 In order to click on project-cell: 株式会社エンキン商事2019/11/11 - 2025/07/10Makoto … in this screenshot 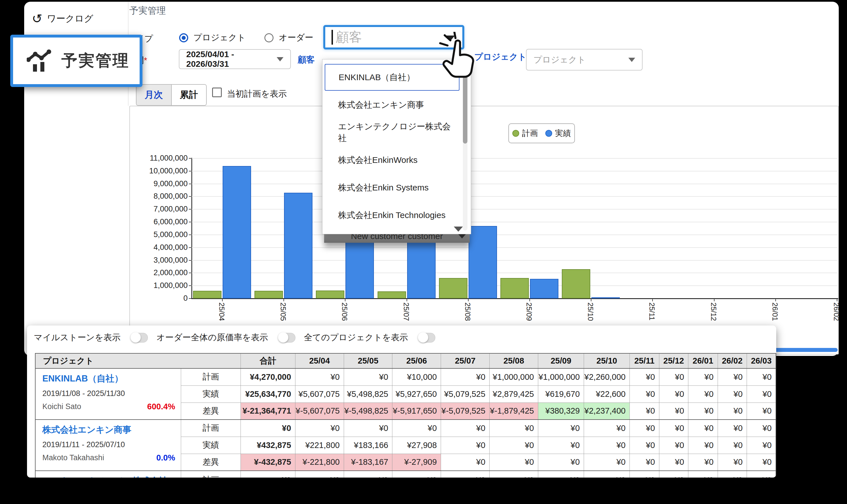, I will do `click(108, 445)`.